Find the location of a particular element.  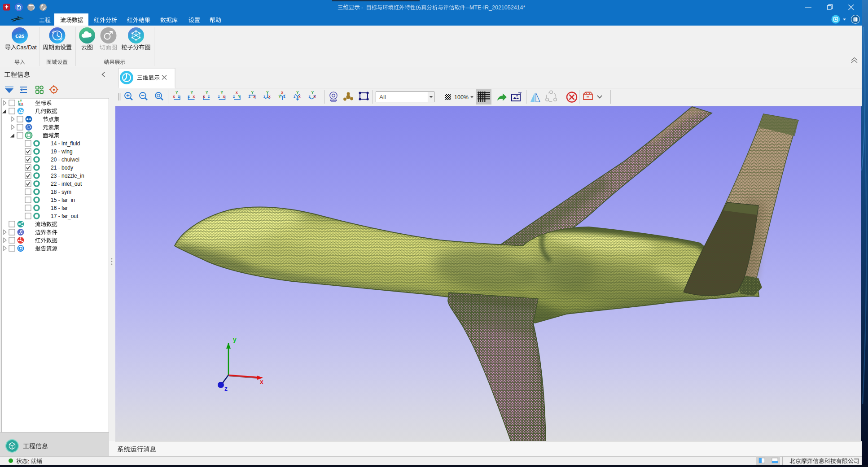

svg-text: 18 - sym is located at coordinates (61, 192).